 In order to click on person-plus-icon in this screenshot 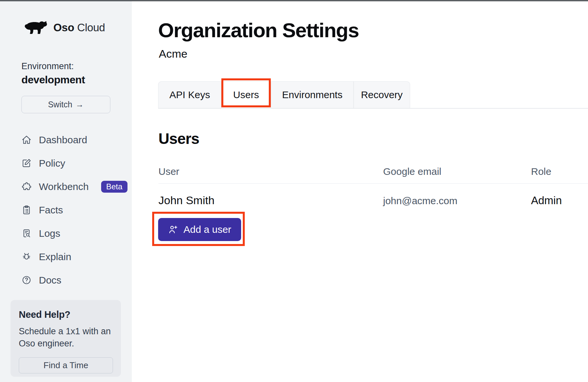, I will do `click(173, 230)`.